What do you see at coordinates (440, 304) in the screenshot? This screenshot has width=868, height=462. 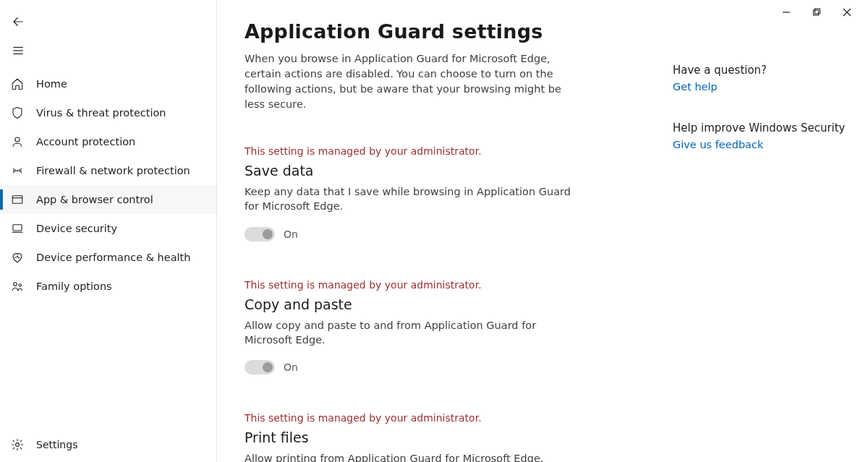 I see `setting-title: Copy and paste` at bounding box center [440, 304].